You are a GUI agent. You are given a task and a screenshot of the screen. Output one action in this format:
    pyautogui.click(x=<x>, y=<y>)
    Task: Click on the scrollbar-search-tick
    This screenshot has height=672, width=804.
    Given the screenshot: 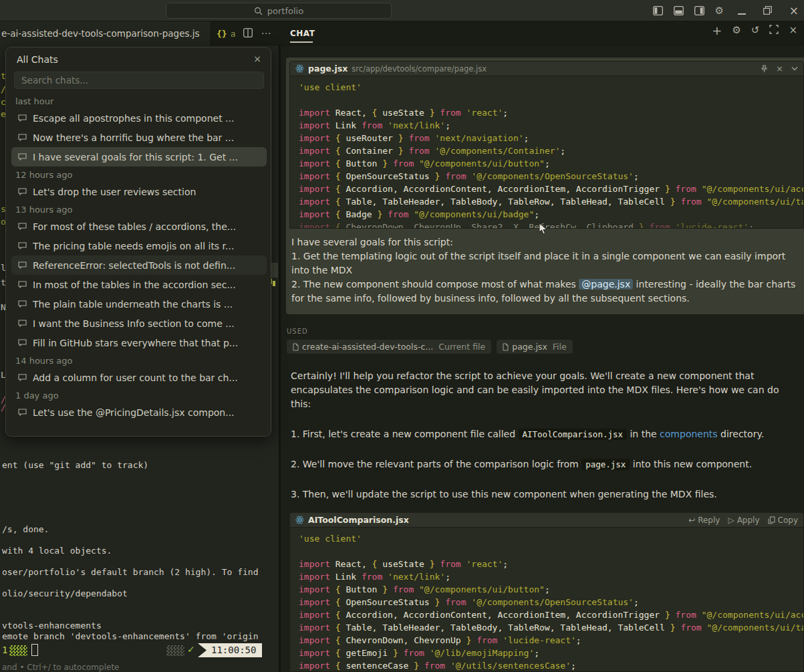 What is the action you would take?
    pyautogui.click(x=274, y=284)
    